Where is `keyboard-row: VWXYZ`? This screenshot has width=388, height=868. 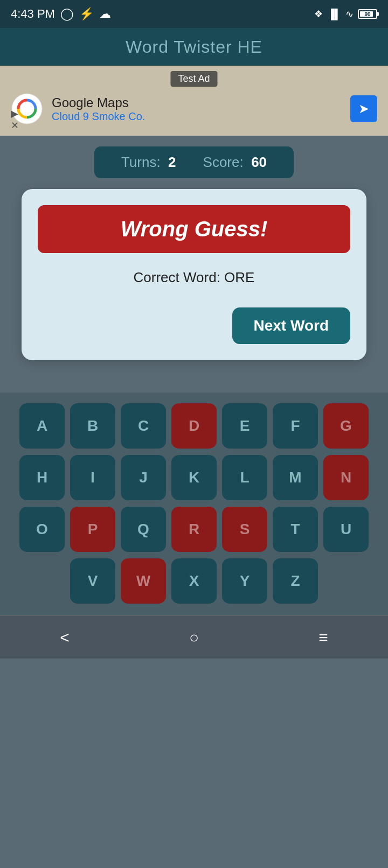
keyboard-row: VWXYZ is located at coordinates (194, 581).